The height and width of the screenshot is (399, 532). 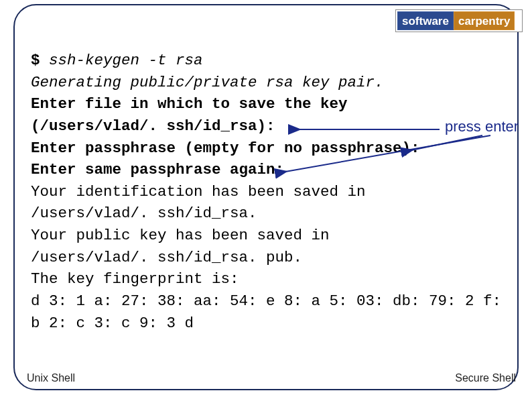 What do you see at coordinates (272, 105) in the screenshot?
I see `line-enter-file: Enter file in which to save the key` at bounding box center [272, 105].